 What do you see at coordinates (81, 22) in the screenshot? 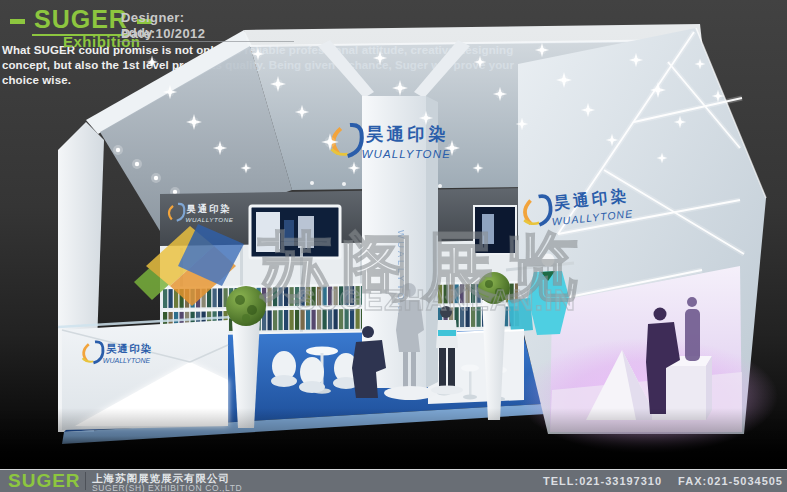
I see `brand-name: SUGER` at bounding box center [81, 22].